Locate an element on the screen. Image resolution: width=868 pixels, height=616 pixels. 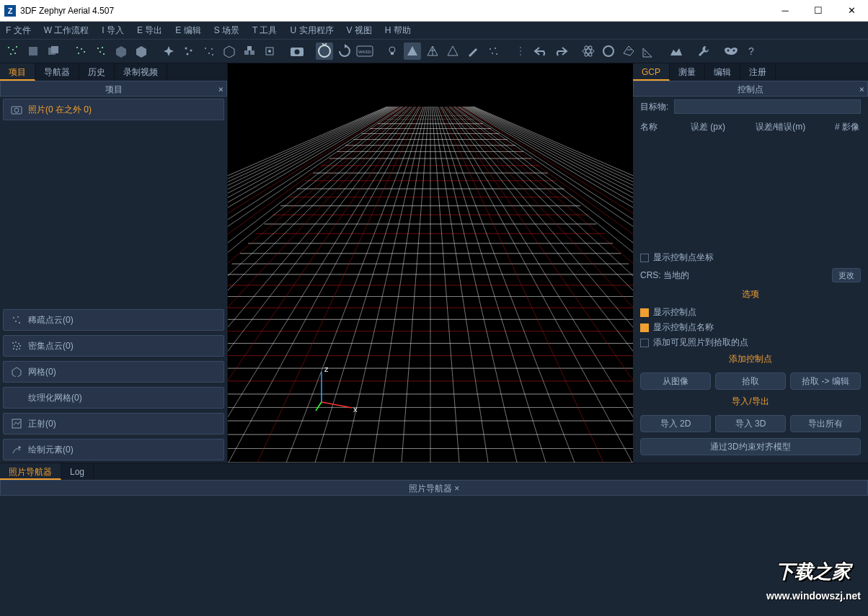
tab-navigator: 导航器 is located at coordinates (58, 72).